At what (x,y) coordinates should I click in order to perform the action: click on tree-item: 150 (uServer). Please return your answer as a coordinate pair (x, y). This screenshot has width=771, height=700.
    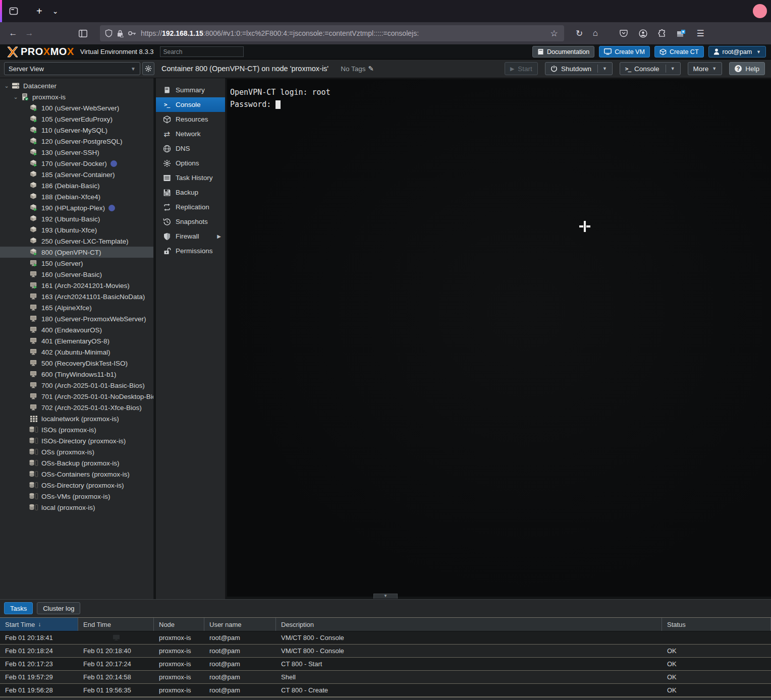
    Looking at the image, I should click on (77, 263).